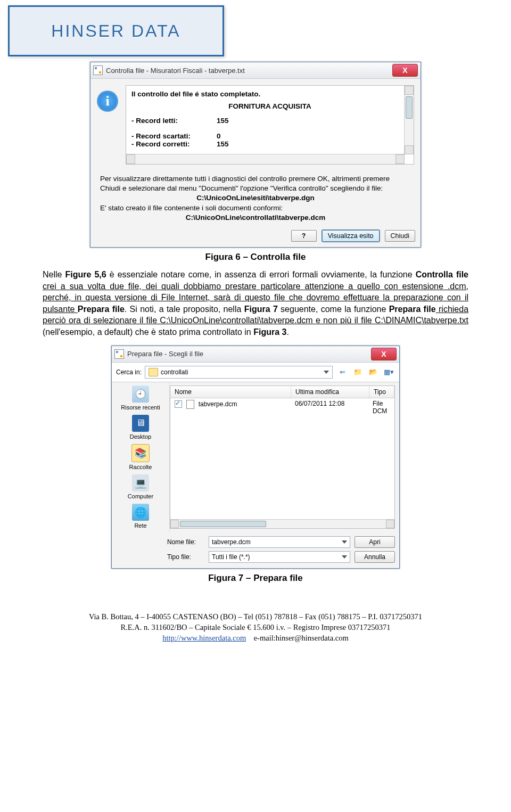 This screenshot has width=511, height=812. What do you see at coordinates (186, 542) in the screenshot?
I see `filename-label: Nome file:` at bounding box center [186, 542].